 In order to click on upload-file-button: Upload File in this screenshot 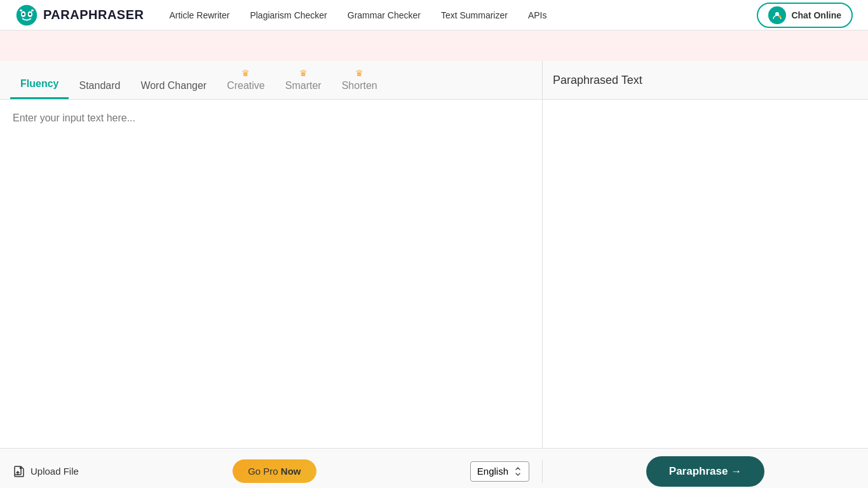, I will do `click(46, 471)`.